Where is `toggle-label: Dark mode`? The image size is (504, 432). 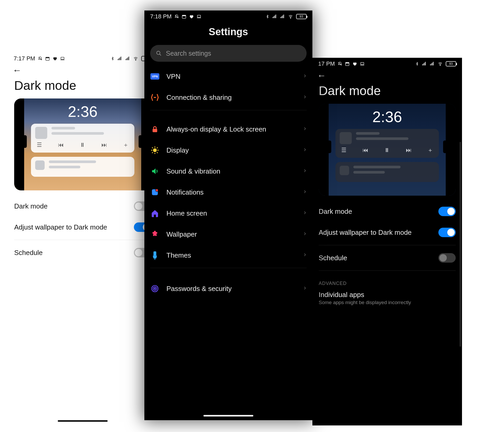 toggle-label: Dark mode is located at coordinates (31, 206).